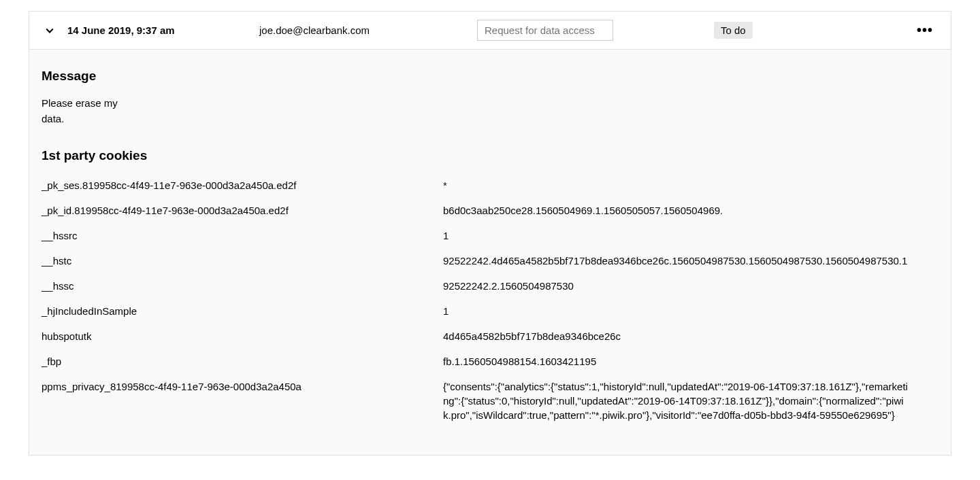 This screenshot has width=980, height=480. What do you see at coordinates (490, 401) in the screenshot?
I see `cookie-row: ppms_privacy_819958cc-4f49-11e7-963e-000…` at bounding box center [490, 401].